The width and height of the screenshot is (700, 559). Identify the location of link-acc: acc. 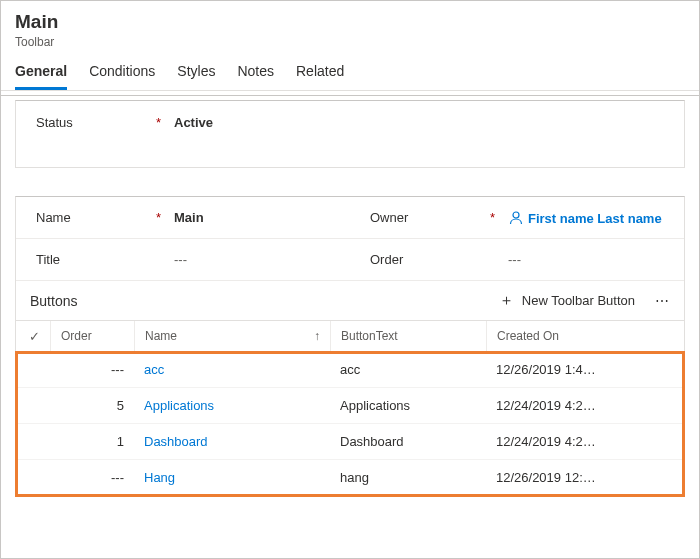
(154, 370).